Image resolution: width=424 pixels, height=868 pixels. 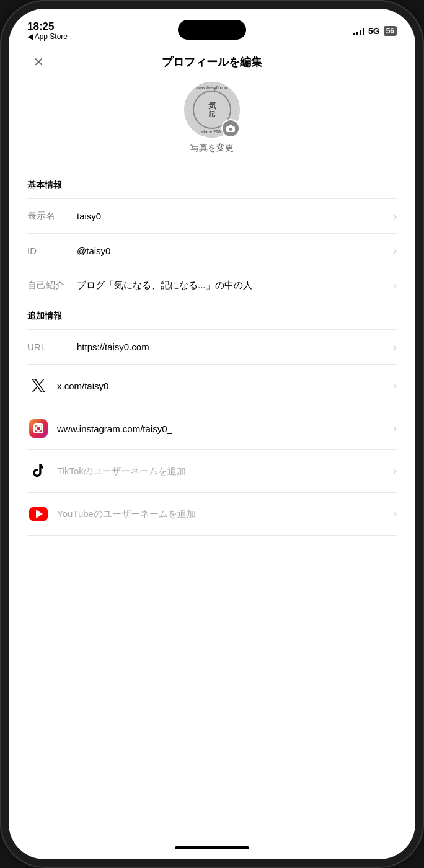 I want to click on close-button: ✕, so click(x=38, y=62).